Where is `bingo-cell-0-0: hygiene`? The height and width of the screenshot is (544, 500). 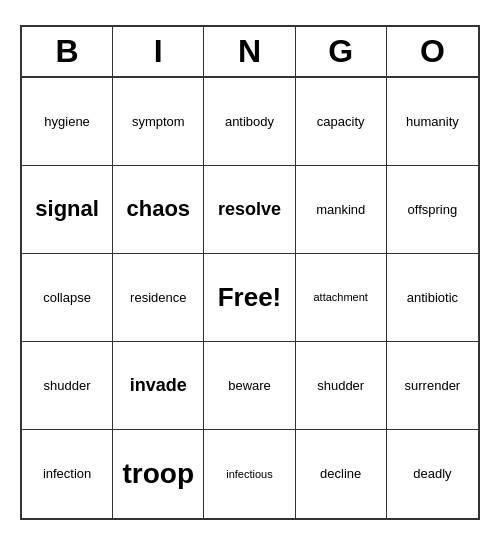
bingo-cell-0-0: hygiene is located at coordinates (68, 122).